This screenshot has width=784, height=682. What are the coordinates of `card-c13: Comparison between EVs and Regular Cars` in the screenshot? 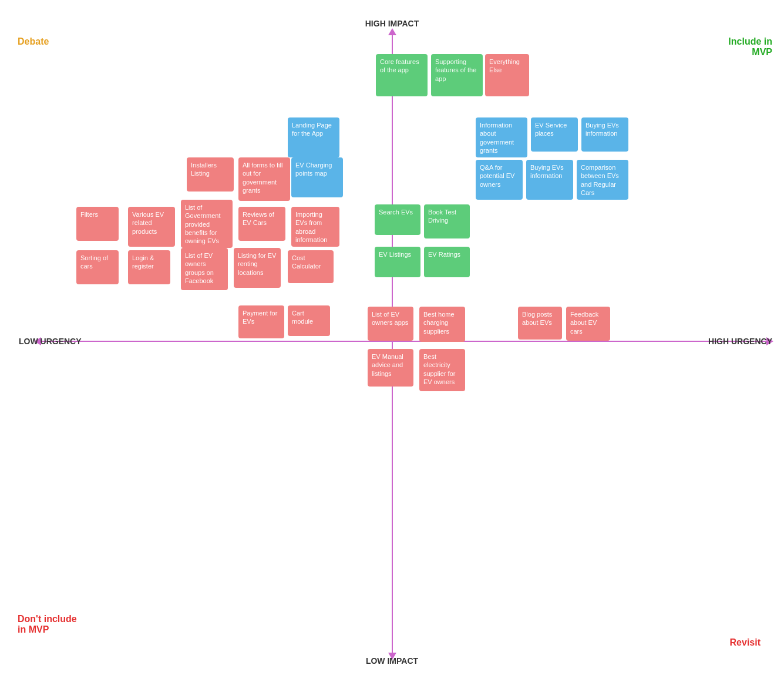 It's located at (603, 180).